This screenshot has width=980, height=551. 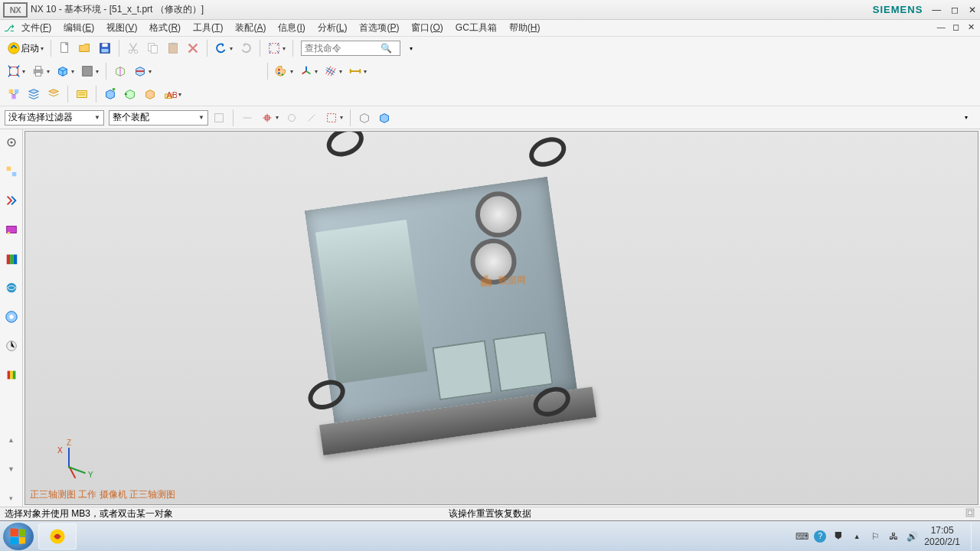 What do you see at coordinates (11, 375) in the screenshot?
I see `roles-tab` at bounding box center [11, 375].